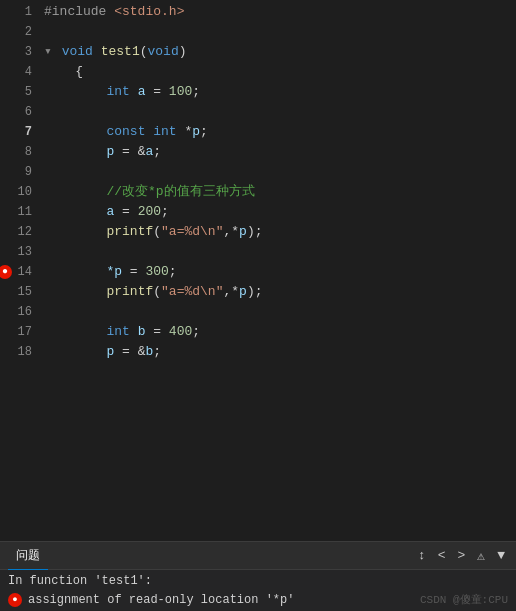  I want to click on line-number-1: 1, so click(16, 12).